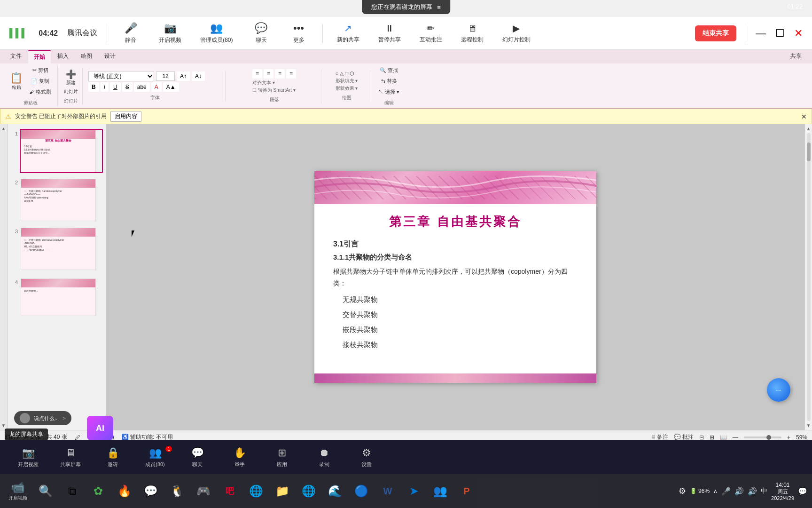 The height and width of the screenshot is (508, 812). What do you see at coordinates (156, 87) in the screenshot?
I see `font-color-button: A` at bounding box center [156, 87].